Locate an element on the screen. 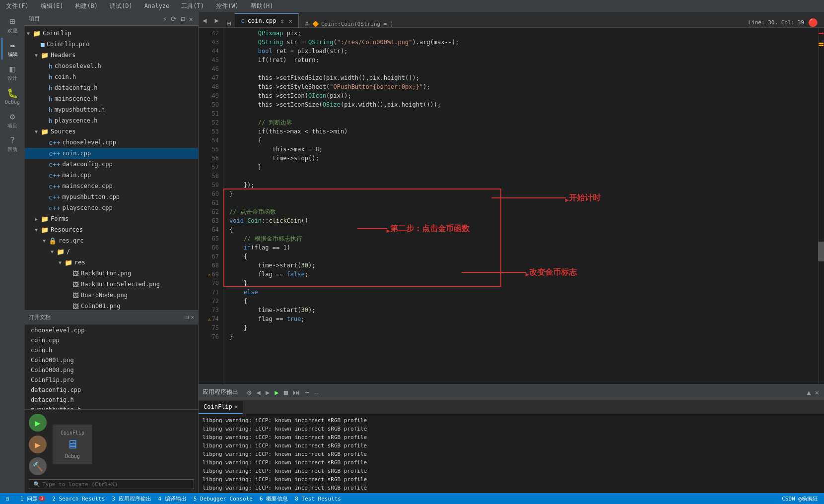 The height and width of the screenshot is (504, 824). output-close-icon: ✕ is located at coordinates (817, 392).